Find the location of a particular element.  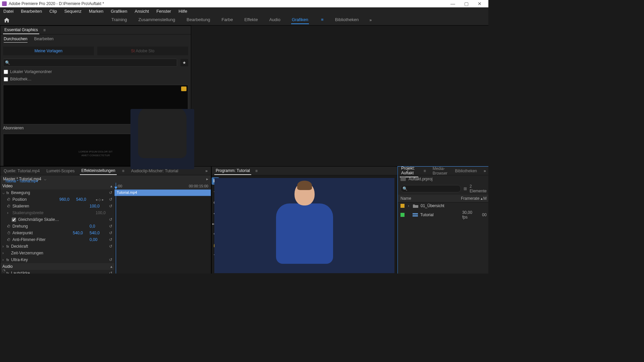

favorites-icon: ★ is located at coordinates (184, 63).